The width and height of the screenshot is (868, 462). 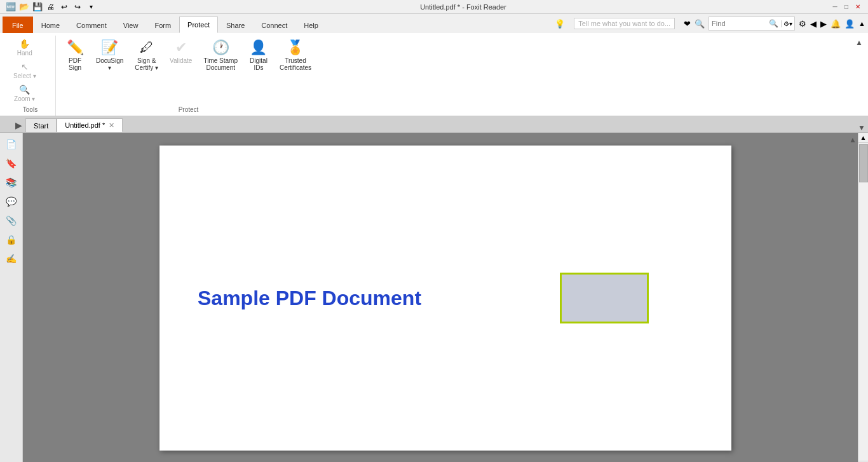 I want to click on tab-overflow-btn: ▼, so click(x=862, y=128).